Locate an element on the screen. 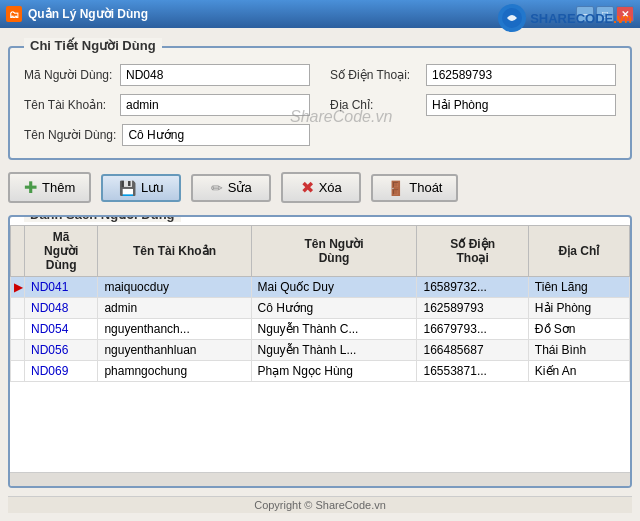  thoat-button: 🚪 Thoát is located at coordinates (414, 188).